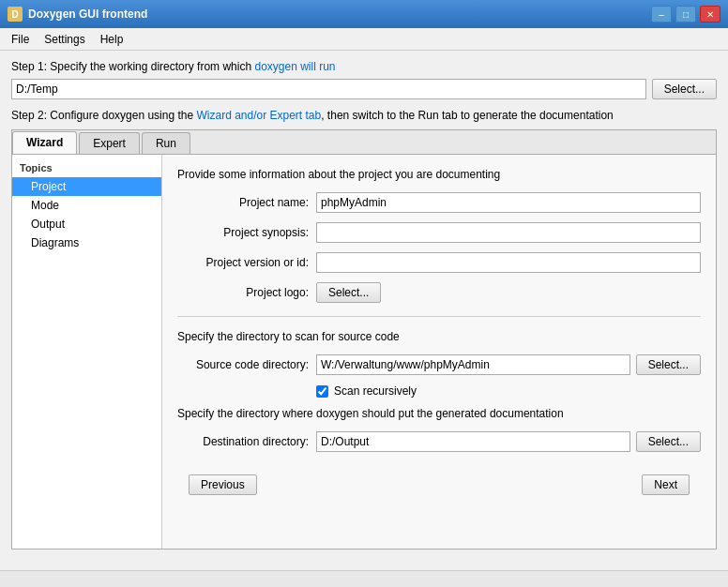 Image resolution: width=728 pixels, height=587 pixels. I want to click on topic-mode: Mode, so click(86, 205).